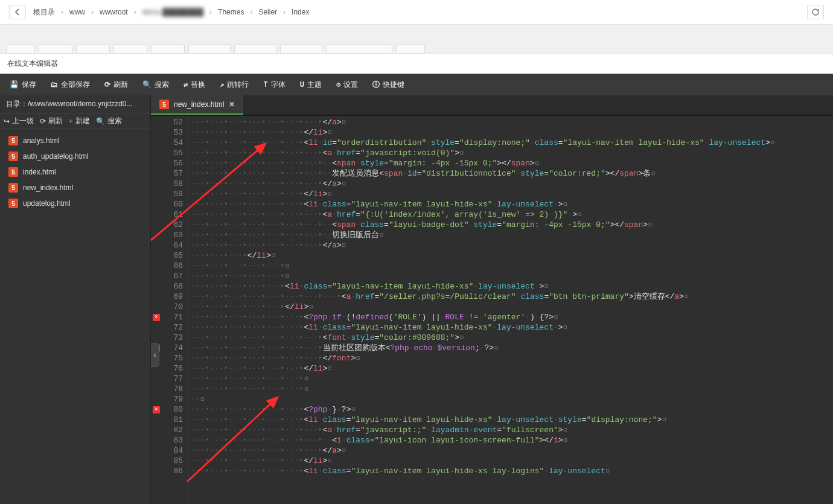 The image size is (833, 504). Describe the element at coordinates (512, 317) in the screenshot. I see `code-line: ···‣···‣···‣···‣···‣···‣<?php·if·(!defin…` at that location.